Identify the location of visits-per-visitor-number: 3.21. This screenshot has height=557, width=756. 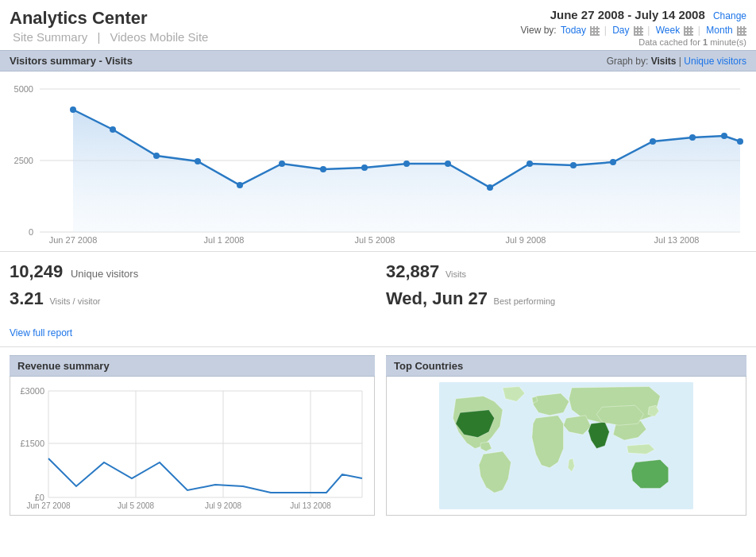
(27, 299).